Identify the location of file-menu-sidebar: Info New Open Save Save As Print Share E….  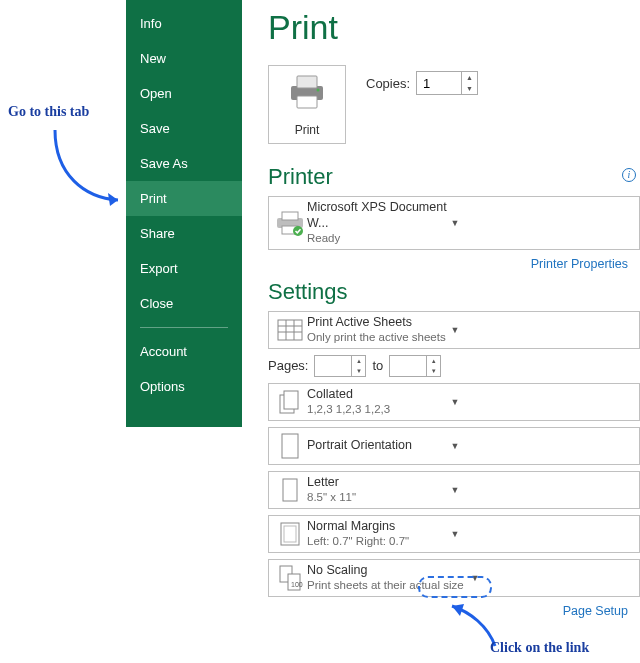
(184, 214).